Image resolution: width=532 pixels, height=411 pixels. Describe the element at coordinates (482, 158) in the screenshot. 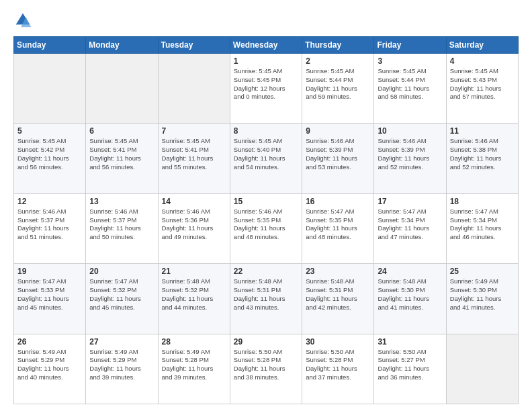

I see `calendar-cell: 11Sunrise: 5:46 AM Sunset: 5:38 PM Dayli…` at that location.